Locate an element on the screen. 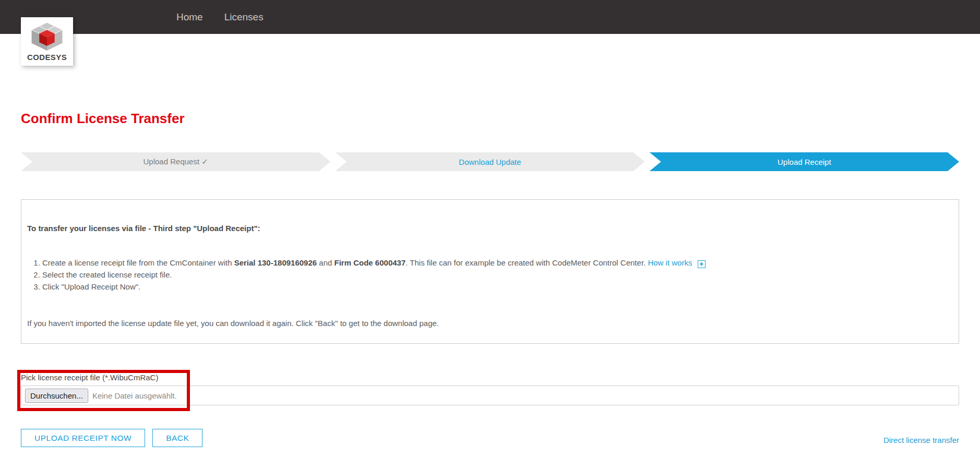 This screenshot has width=980, height=457. file-picker-section: Pick license receipt file (*.WibuCmRaC) … is located at coordinates (490, 389).